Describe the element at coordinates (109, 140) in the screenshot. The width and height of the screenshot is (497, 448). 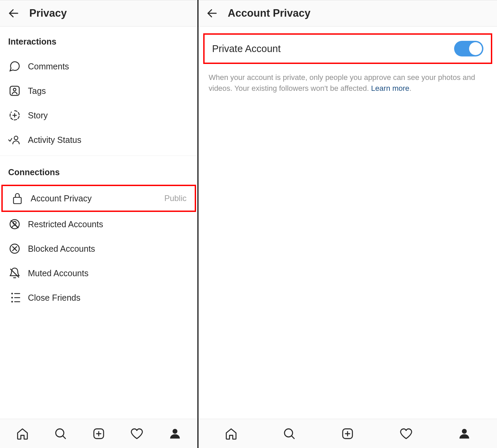
I see `item-label: Activity Status` at that location.